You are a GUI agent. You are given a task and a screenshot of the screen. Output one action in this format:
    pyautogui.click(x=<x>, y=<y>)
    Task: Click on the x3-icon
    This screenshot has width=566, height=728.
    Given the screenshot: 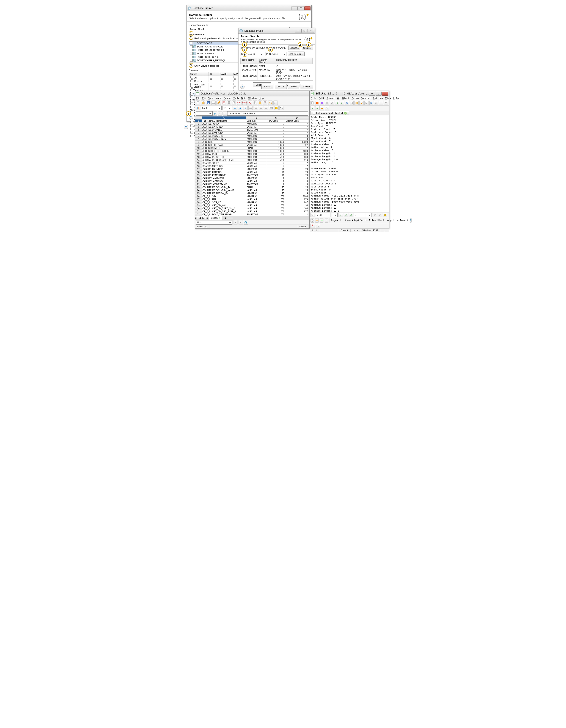 What is the action you would take?
    pyautogui.click(x=322, y=221)
    